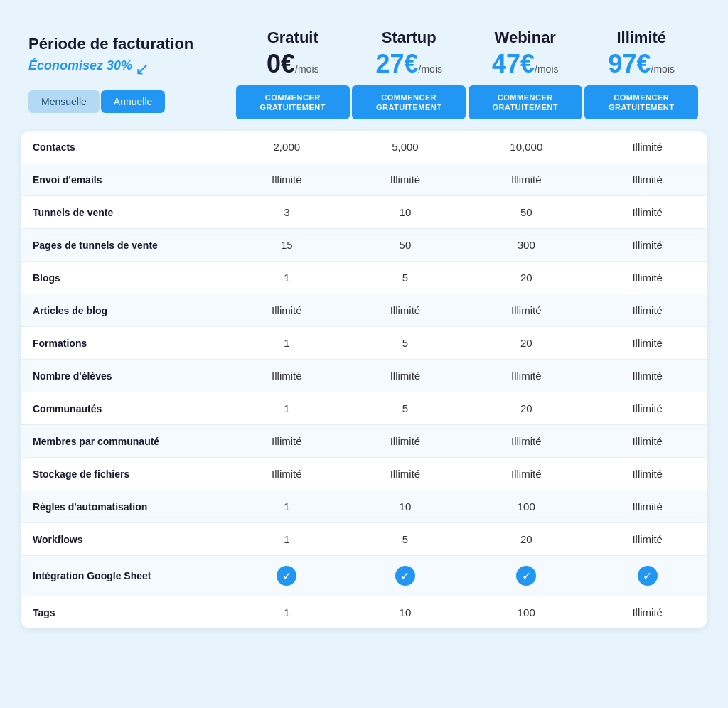 The image size is (728, 708). Describe the element at coordinates (364, 507) in the screenshot. I see `table-row: Règles d'automatisation110100Illimité` at that location.